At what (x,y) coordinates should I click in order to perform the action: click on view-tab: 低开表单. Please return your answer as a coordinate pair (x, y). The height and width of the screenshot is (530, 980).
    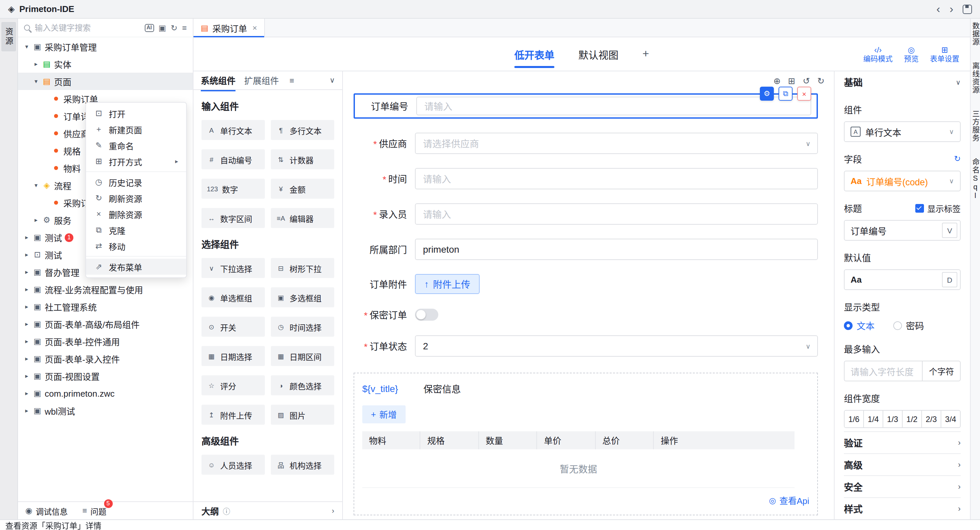
    Looking at the image, I should click on (534, 54).